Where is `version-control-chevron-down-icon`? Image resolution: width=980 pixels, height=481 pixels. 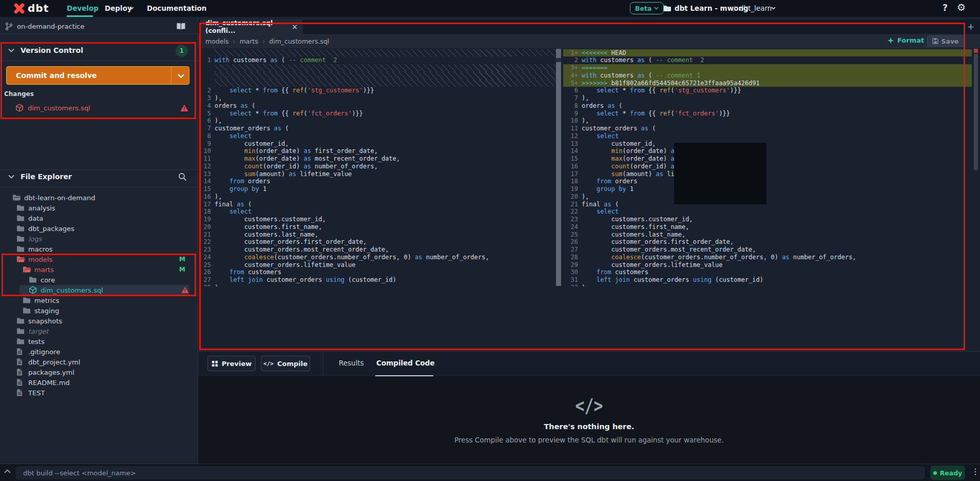
version-control-chevron-down-icon is located at coordinates (11, 50).